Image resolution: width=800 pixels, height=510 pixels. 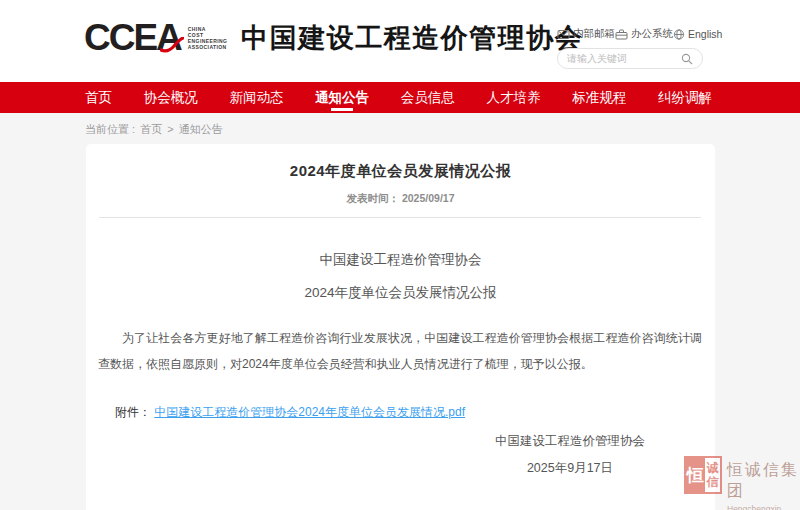 I want to click on article-paragraph: 为了让社会各方更好地了解工程造价咨询行业发展状况，中国建设工程造价管理协会根据工…, so click(x=400, y=351).